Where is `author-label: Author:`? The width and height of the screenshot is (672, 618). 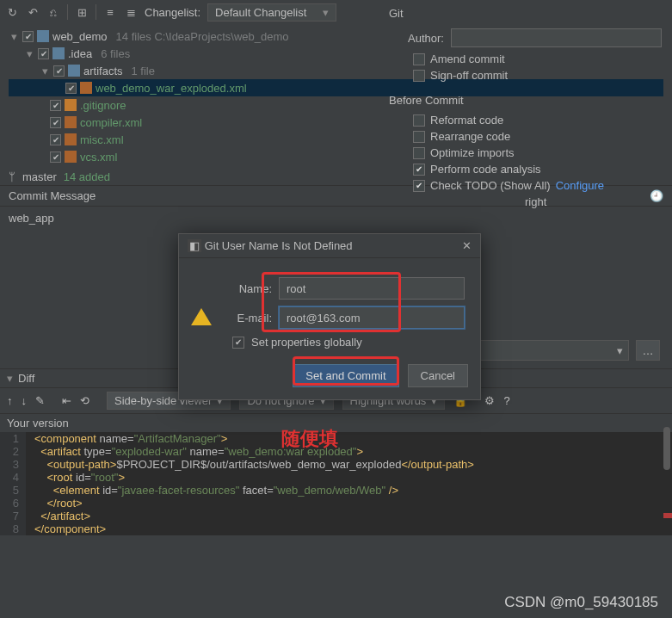 author-label: Author: is located at coordinates (426, 38).